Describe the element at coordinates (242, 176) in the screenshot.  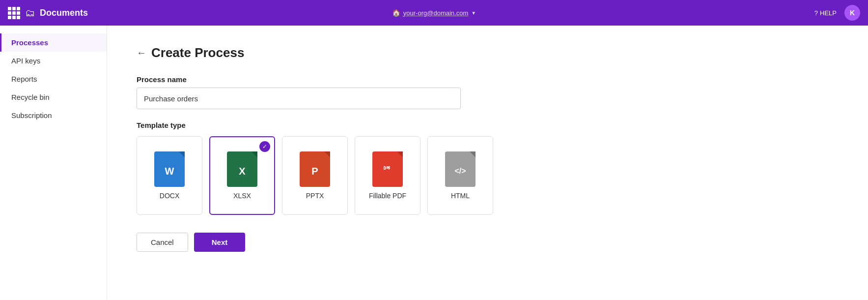
I see `template-card-xlsx: ✓ X XLSX` at that location.